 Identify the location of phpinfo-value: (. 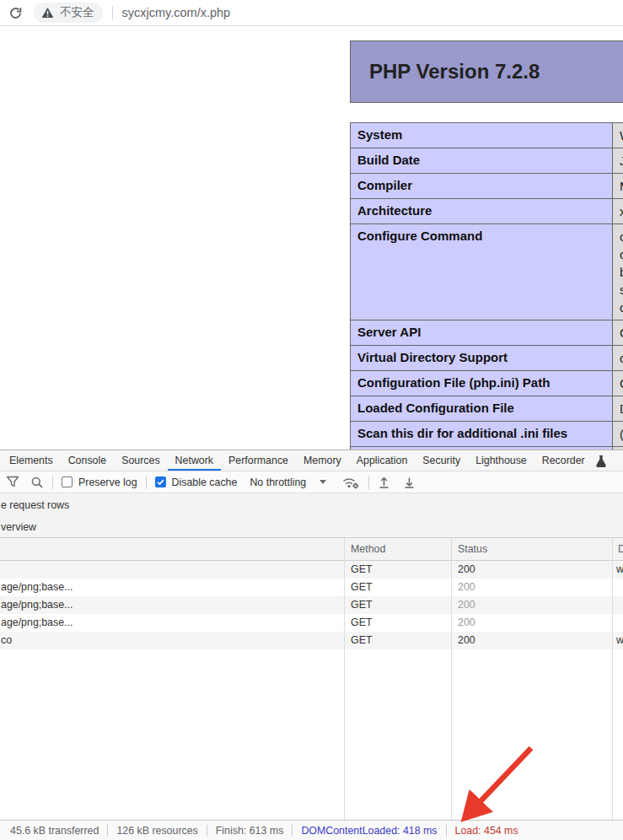
(618, 434).